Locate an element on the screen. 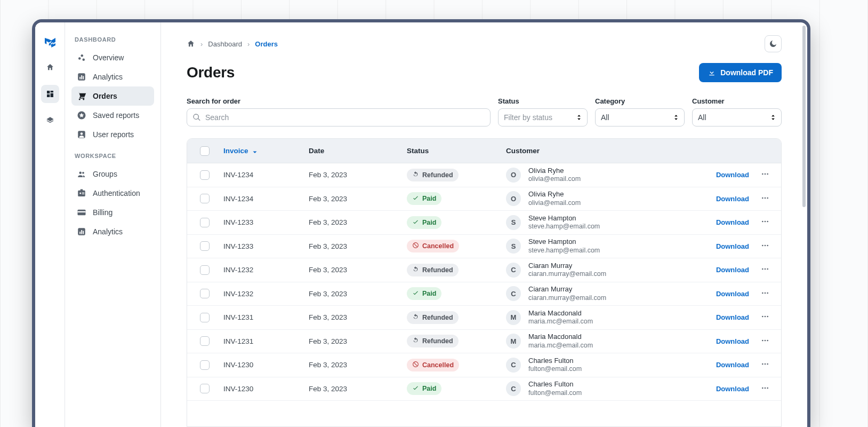  customer-select: All is located at coordinates (737, 117).